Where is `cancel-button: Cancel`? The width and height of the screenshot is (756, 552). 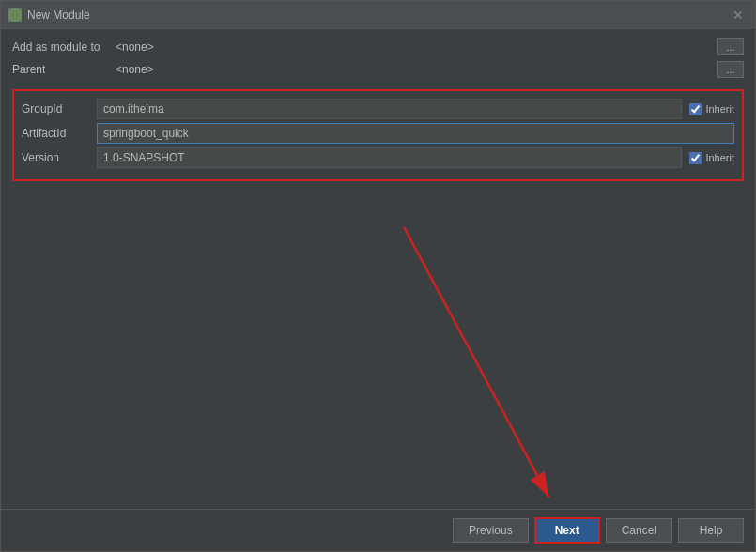
cancel-button: Cancel is located at coordinates (639, 530).